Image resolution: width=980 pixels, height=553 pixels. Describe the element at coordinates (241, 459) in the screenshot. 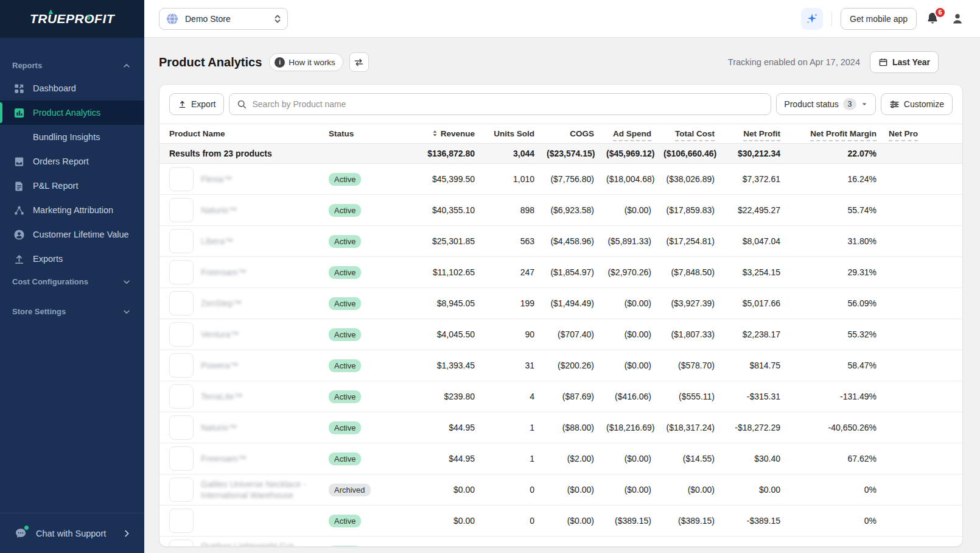

I see `product-name-cell: Freeroam™` at that location.